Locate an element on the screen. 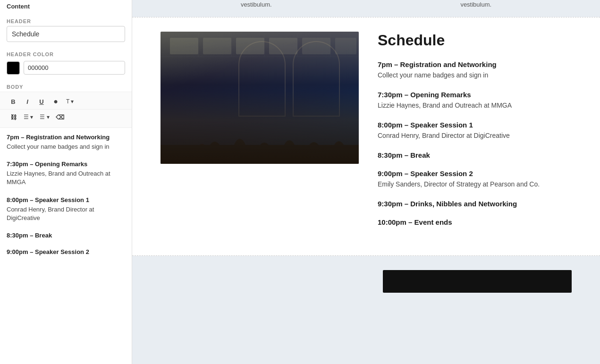  event-item-5: 9:00pm – Speaker Session 2 Emily Sanders… is located at coordinates (475, 179).